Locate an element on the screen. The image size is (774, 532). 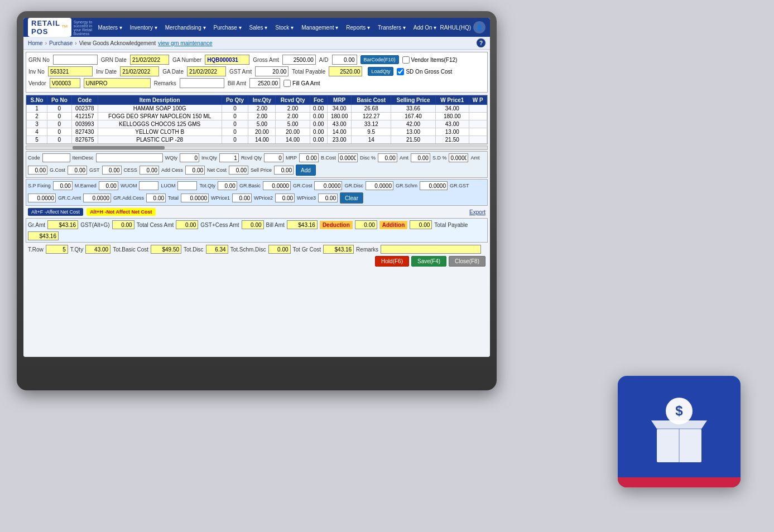
wuom-input is located at coordinates (148, 186).